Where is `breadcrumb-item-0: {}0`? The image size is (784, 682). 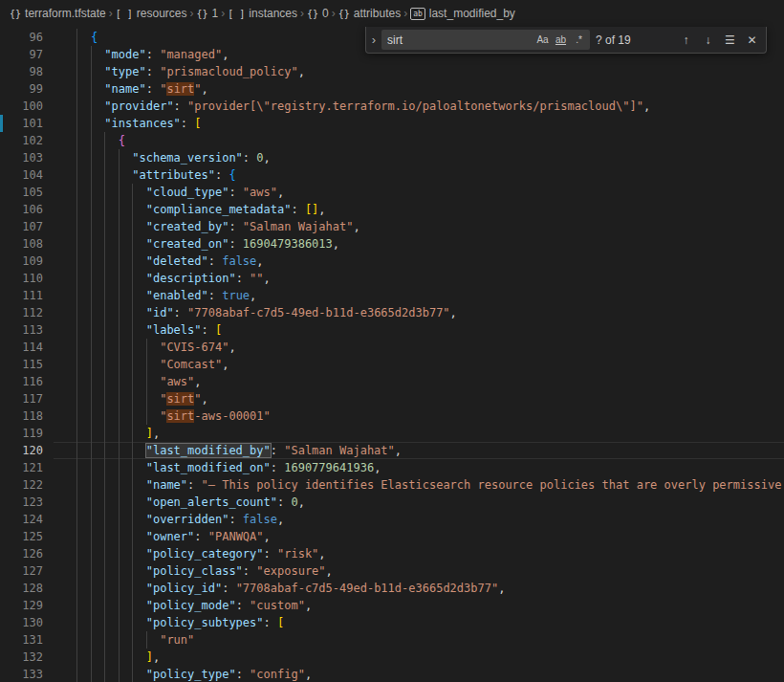 breadcrumb-item-0: {}0 is located at coordinates (317, 13).